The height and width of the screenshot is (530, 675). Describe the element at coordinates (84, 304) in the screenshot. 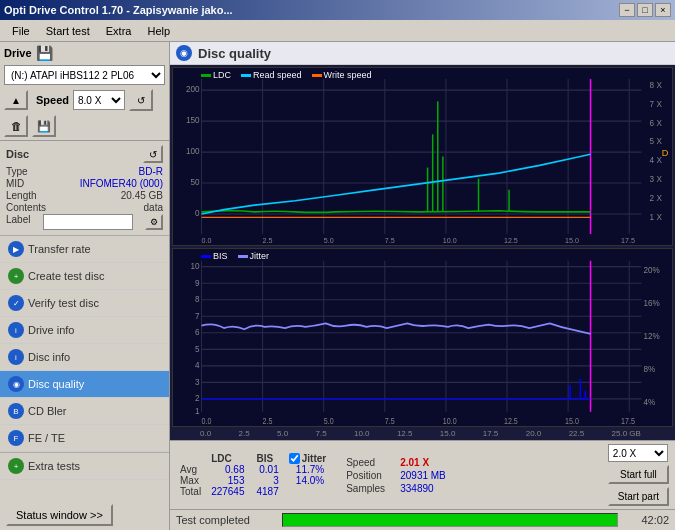

I see `sidebar-item-verify-test-disc: ✓ Verify test disc` at that location.